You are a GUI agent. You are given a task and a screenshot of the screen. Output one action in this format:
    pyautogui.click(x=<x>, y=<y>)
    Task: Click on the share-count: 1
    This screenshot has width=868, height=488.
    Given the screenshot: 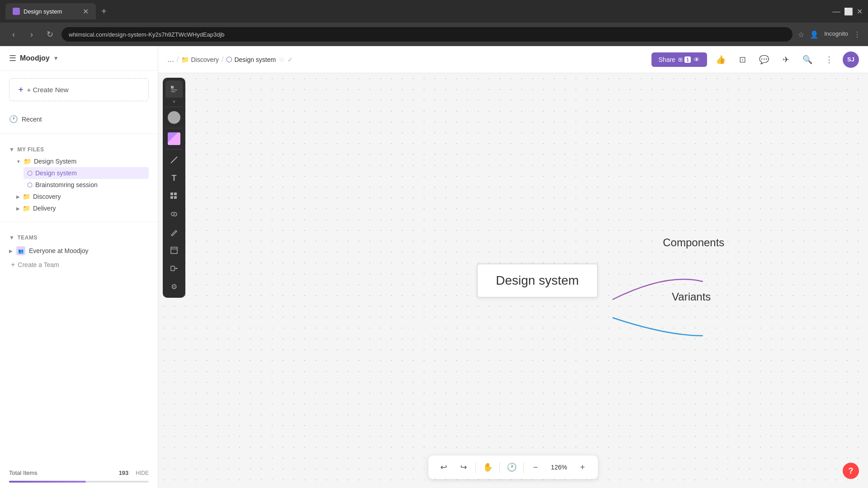 What is the action you would take?
    pyautogui.click(x=688, y=60)
    